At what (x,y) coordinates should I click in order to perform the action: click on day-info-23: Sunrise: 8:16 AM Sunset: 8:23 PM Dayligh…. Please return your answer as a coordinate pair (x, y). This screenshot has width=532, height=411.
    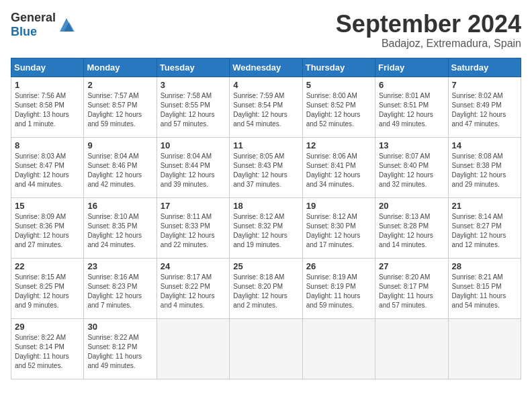
    Looking at the image, I should click on (120, 291).